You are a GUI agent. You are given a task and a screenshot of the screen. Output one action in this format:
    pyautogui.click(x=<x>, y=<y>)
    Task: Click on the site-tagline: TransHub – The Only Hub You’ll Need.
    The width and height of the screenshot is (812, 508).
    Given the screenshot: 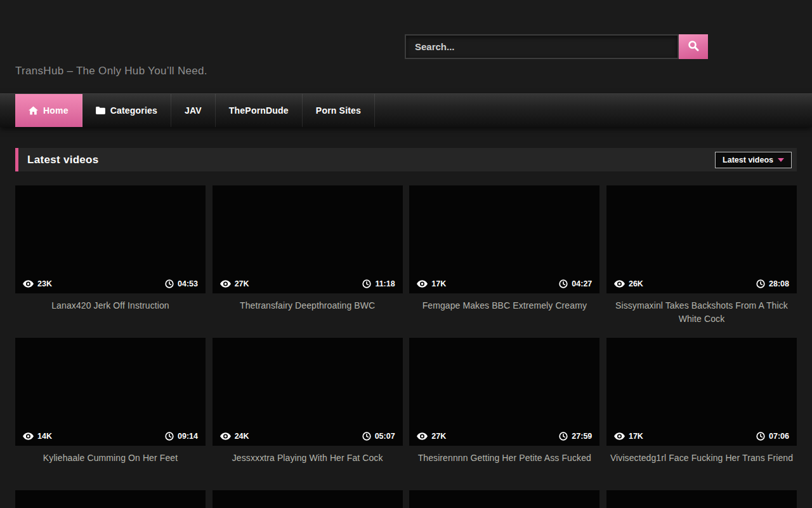 What is the action you would take?
    pyautogui.click(x=112, y=71)
    